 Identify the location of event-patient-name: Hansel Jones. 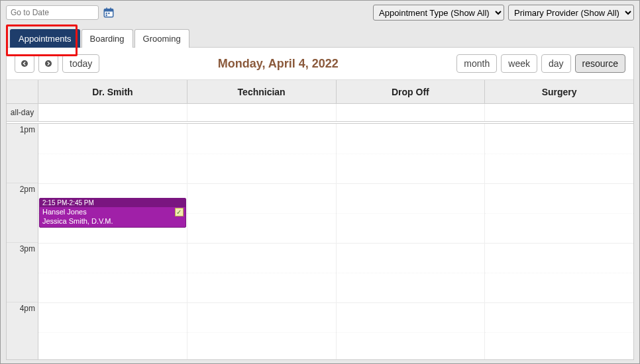
(113, 212).